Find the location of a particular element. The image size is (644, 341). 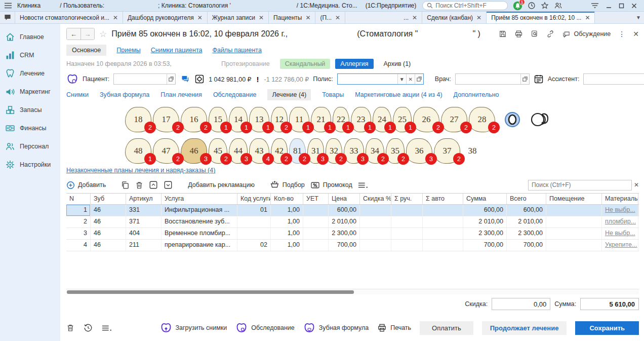

cell-2-14: Не выбр... is located at coordinates (620, 234).